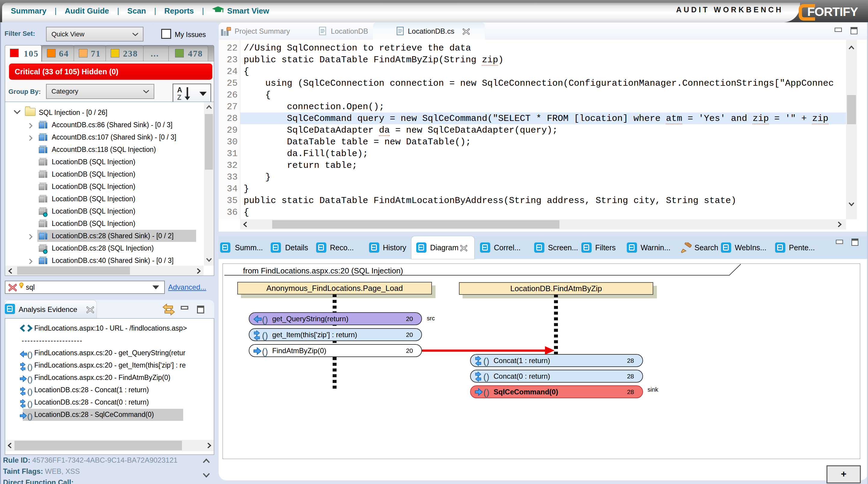  What do you see at coordinates (180, 90) in the screenshot?
I see `svg-text: A` at bounding box center [180, 90].